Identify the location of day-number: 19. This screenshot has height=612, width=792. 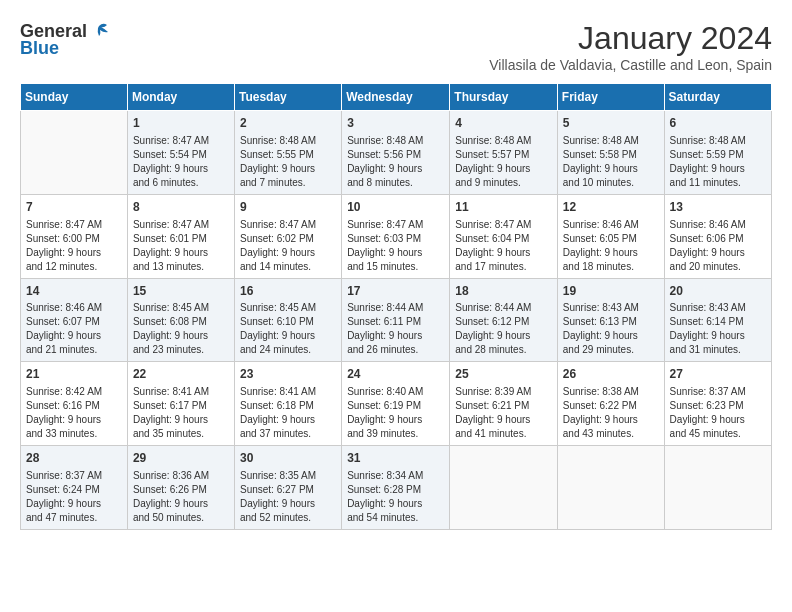
(611, 292).